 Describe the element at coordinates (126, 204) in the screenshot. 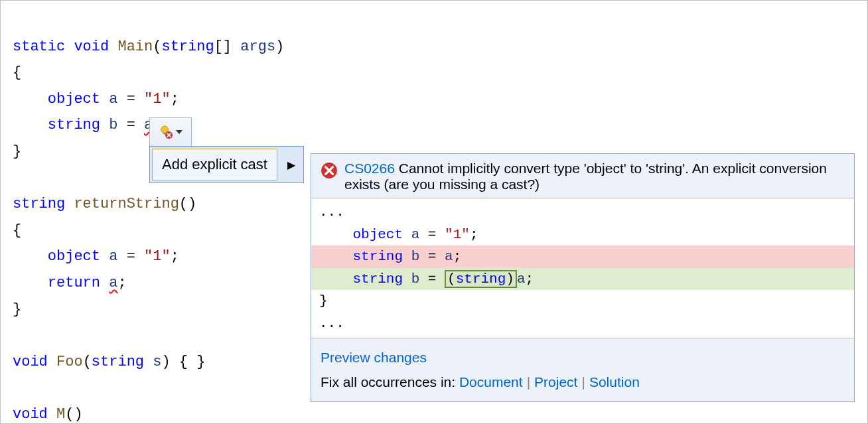

I see `method-returnstring: returnString` at that location.